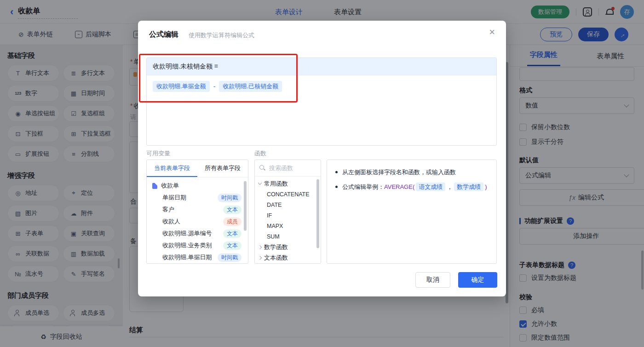 The width and height of the screenshot is (644, 347). Describe the element at coordinates (492, 32) in the screenshot. I see `close-icon: ×` at that location.